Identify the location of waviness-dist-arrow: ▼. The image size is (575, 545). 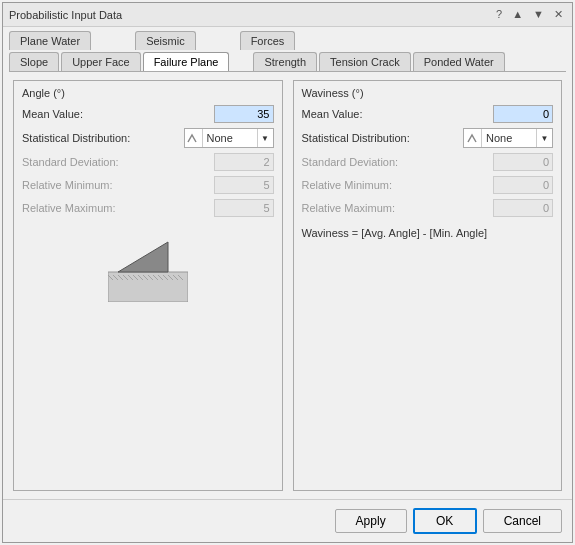
(544, 138).